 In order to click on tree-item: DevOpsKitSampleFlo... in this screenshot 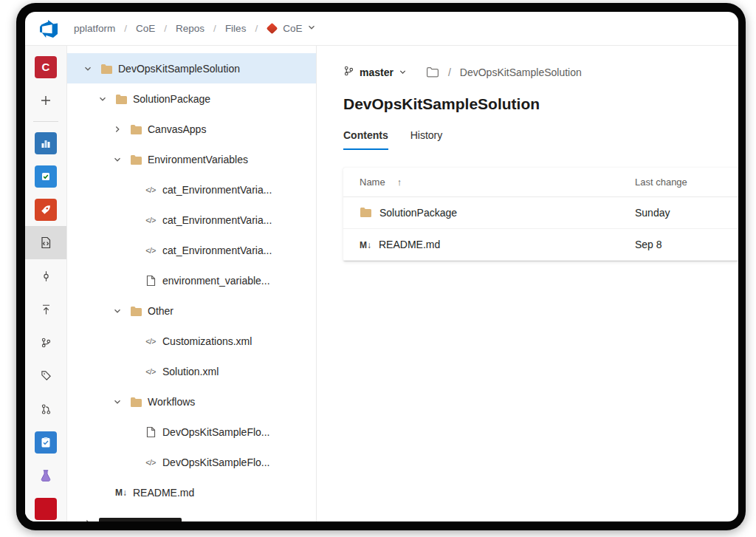, I will do `click(192, 431)`.